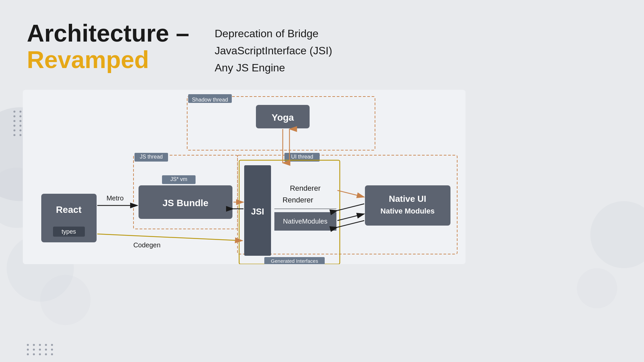 Image resolution: width=644 pixels, height=362 pixels. Describe the element at coordinates (186, 203) in the screenshot. I see `jsbundle-node: JS Bundle` at that location.